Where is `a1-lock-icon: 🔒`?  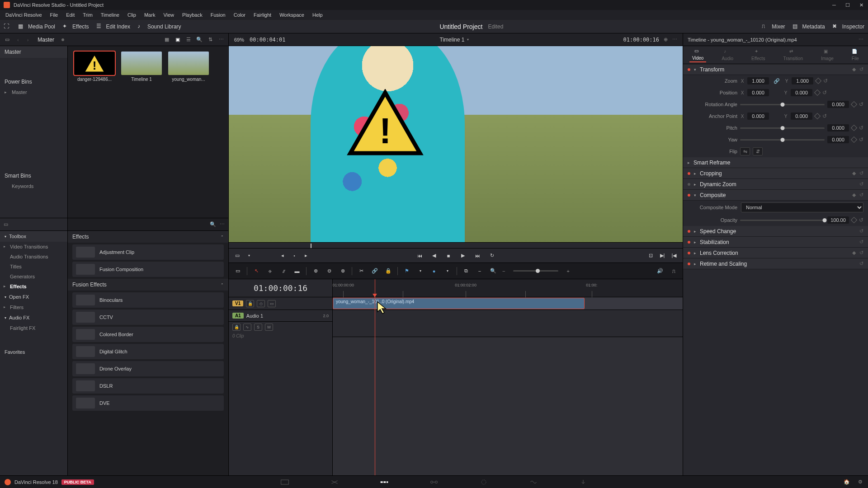 a1-lock-icon: 🔒 is located at coordinates (236, 327).